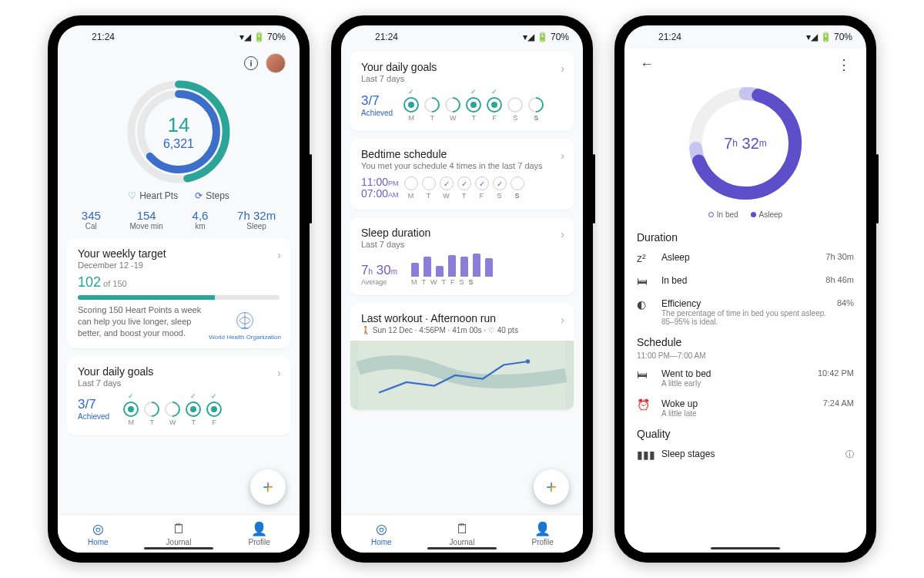 The image size is (924, 578). I want to click on efficiency-icon: ◐, so click(644, 304).